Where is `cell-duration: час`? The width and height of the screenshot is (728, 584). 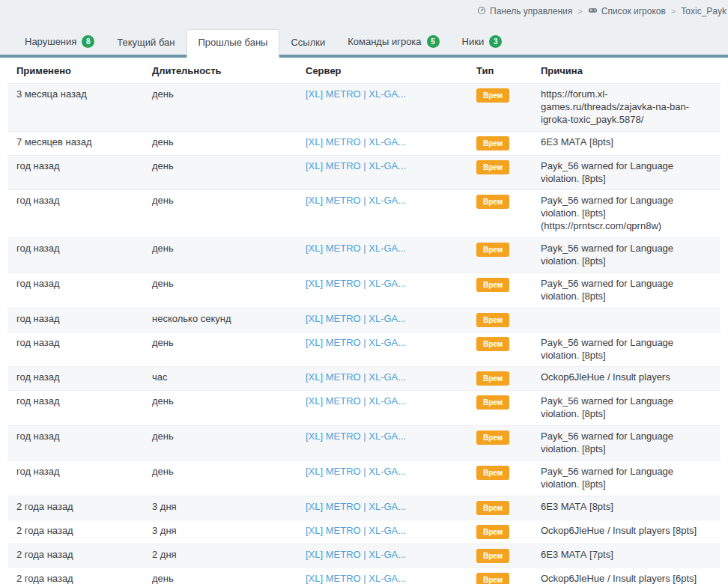 cell-duration: час is located at coordinates (229, 377).